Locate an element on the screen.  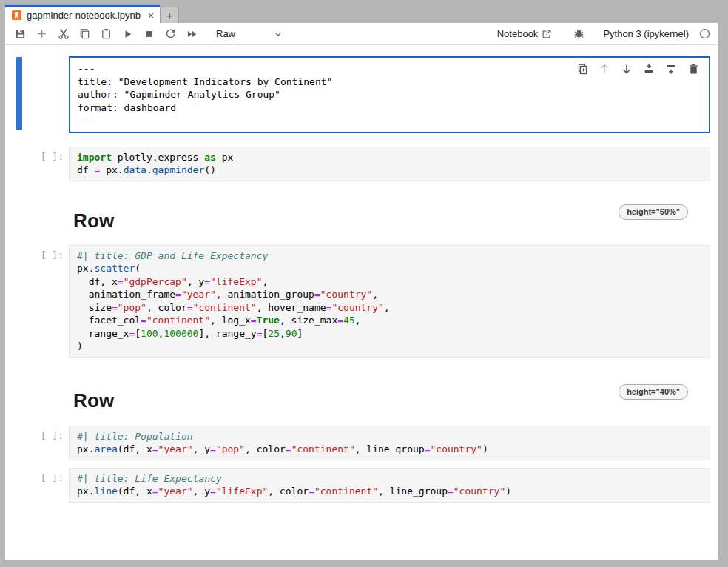
raw-cell-editor: ---title: "Development Indicators by Con… is located at coordinates (389, 95).